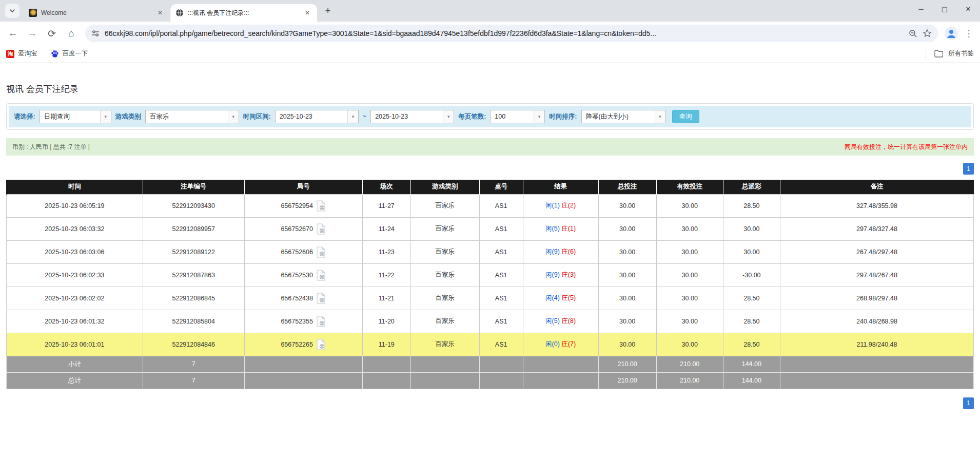 This screenshot has width=980, height=457. I want to click on currency-summary: 币别 : 人民币 | 总共 :7 注单 |, so click(51, 147).